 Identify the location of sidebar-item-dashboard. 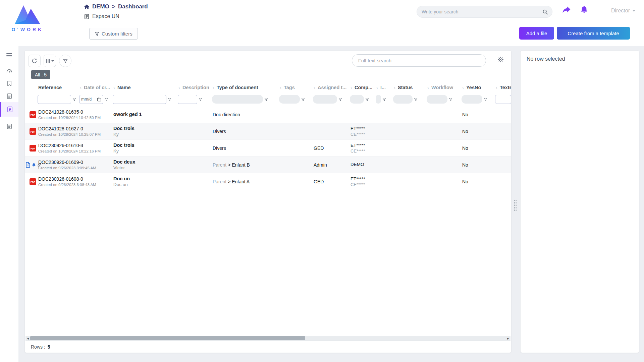
(9, 71).